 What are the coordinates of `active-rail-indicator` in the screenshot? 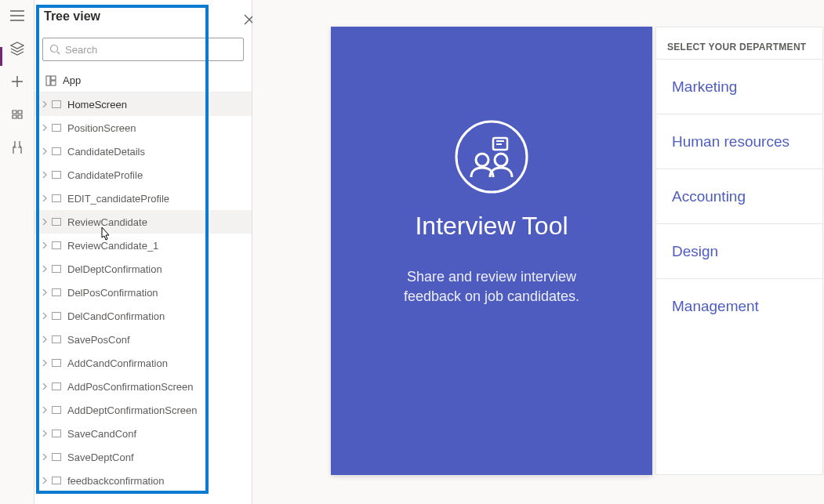 It's located at (2, 56).